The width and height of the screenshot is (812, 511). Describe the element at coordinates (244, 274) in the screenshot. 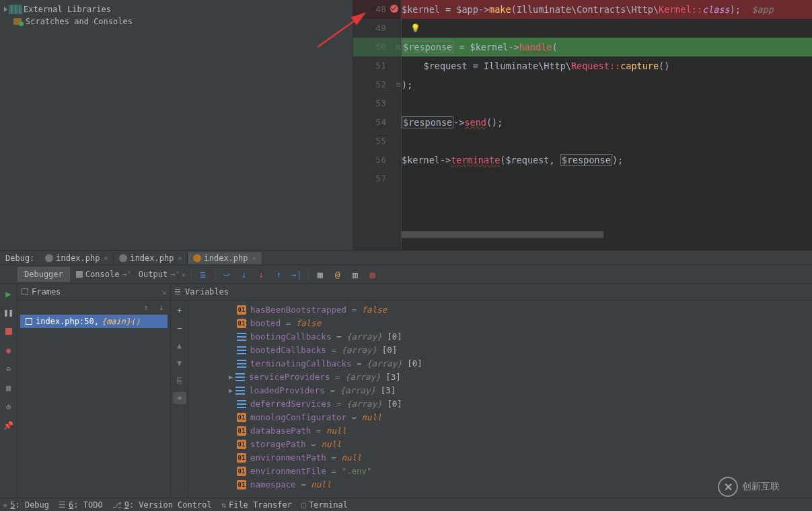

I see `step-into-icon: ↓` at that location.